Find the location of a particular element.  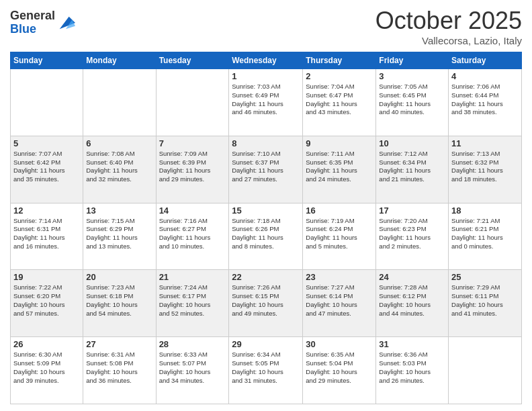

day-info: Sunrise: 7:10 AM Sunset: 6:37 PM Dayligh… is located at coordinates (266, 167).